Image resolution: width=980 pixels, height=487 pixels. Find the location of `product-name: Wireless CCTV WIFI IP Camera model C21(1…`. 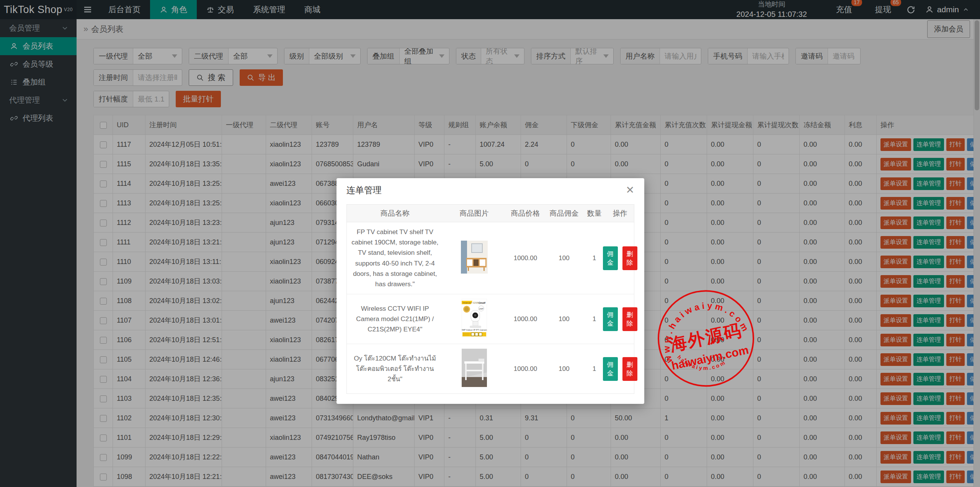

product-name: Wireless CCTV WIFI IP Camera model C21(1… is located at coordinates (395, 319).